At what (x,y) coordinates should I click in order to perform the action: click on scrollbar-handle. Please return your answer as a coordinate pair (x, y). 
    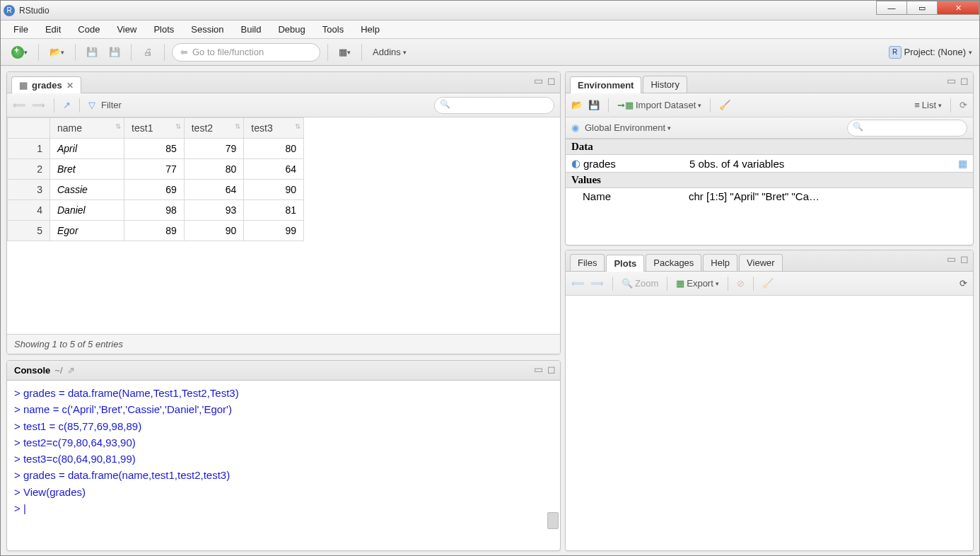
    Looking at the image, I should click on (553, 521).